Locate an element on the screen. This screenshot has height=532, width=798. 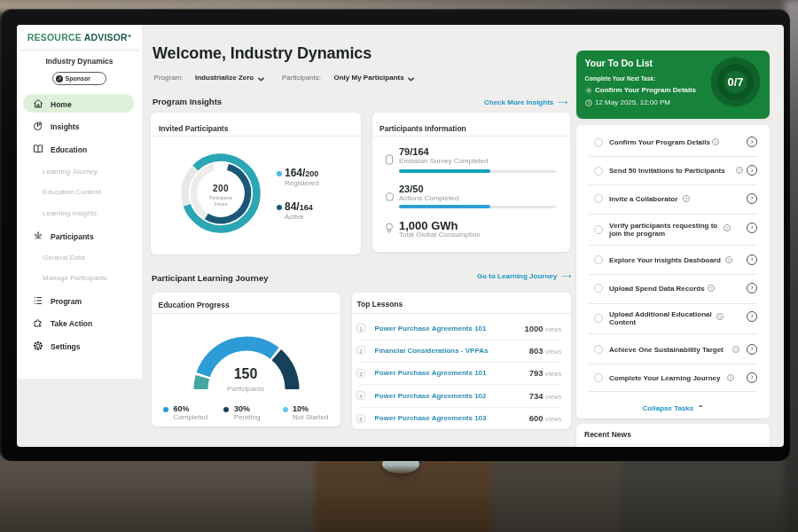
svg-text: Invited is located at coordinates (222, 204).